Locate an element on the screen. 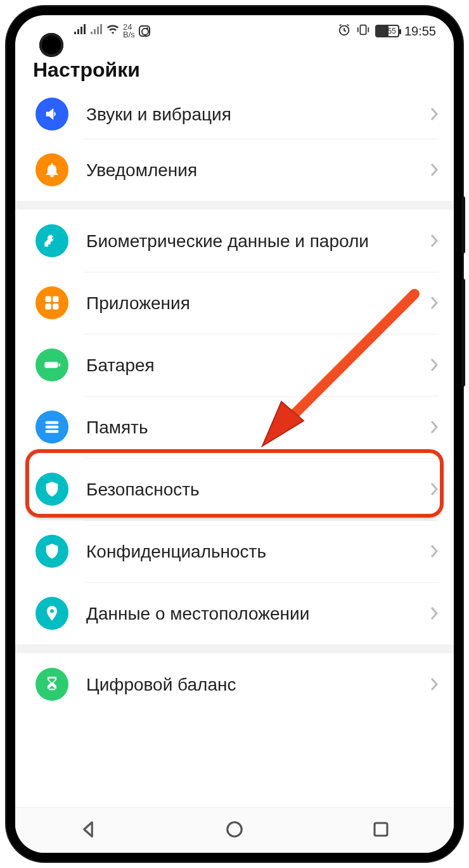  nav-bar is located at coordinates (234, 830).